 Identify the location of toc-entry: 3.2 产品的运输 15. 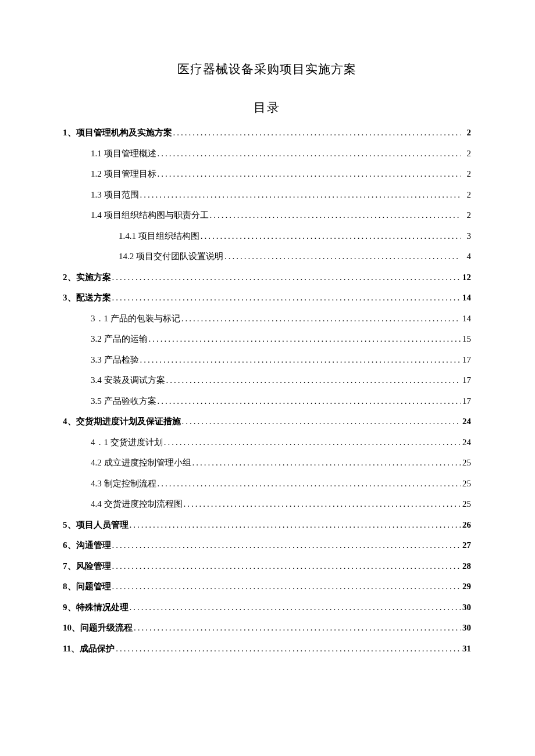
(267, 339).